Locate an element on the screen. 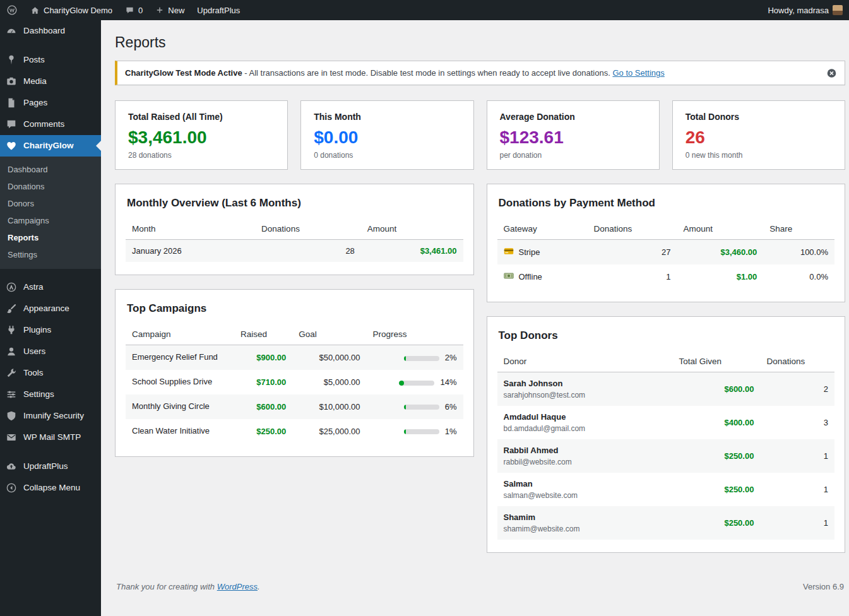  column-header: Campaign is located at coordinates (180, 335).